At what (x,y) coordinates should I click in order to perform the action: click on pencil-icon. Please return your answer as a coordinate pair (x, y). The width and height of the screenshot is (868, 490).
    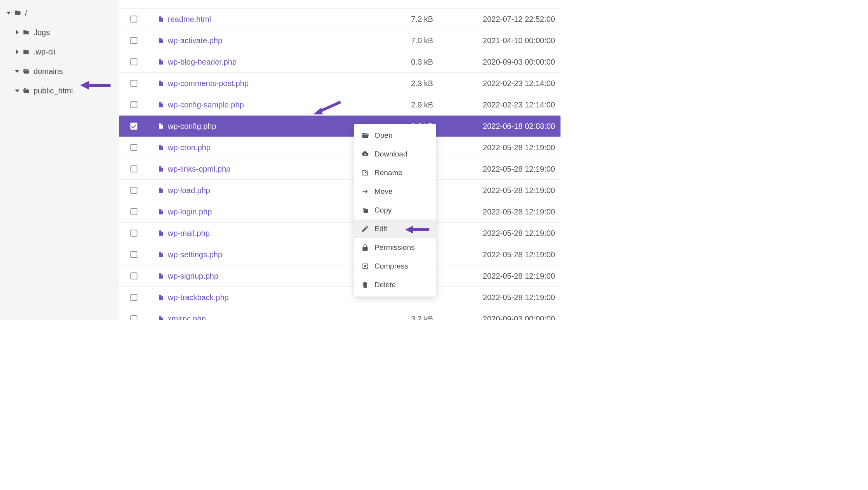
    Looking at the image, I should click on (365, 229).